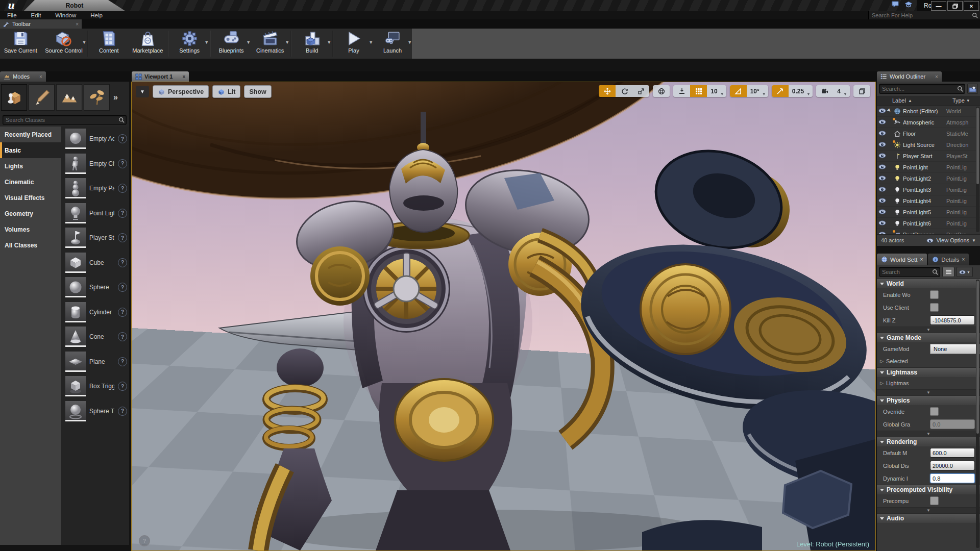 The height and width of the screenshot is (551, 980). I want to click on viewport-tab: Viewport 1 ×, so click(160, 77).